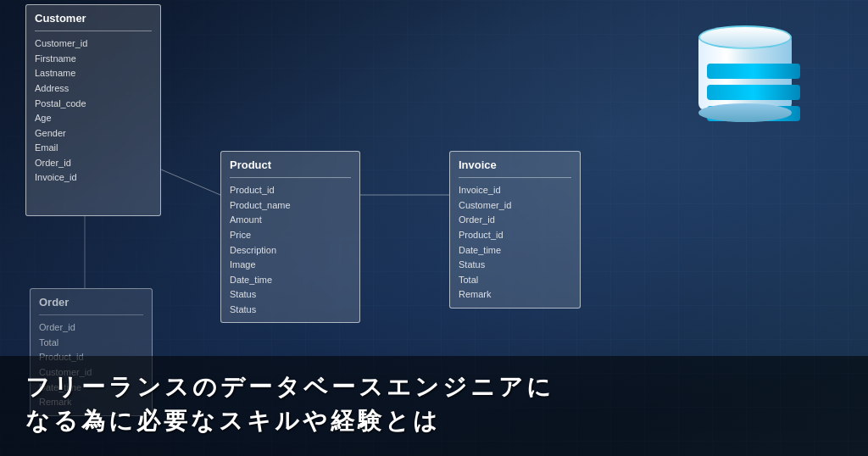 The height and width of the screenshot is (456, 868). What do you see at coordinates (290, 220) in the screenshot?
I see `product-field-3: Amount` at bounding box center [290, 220].